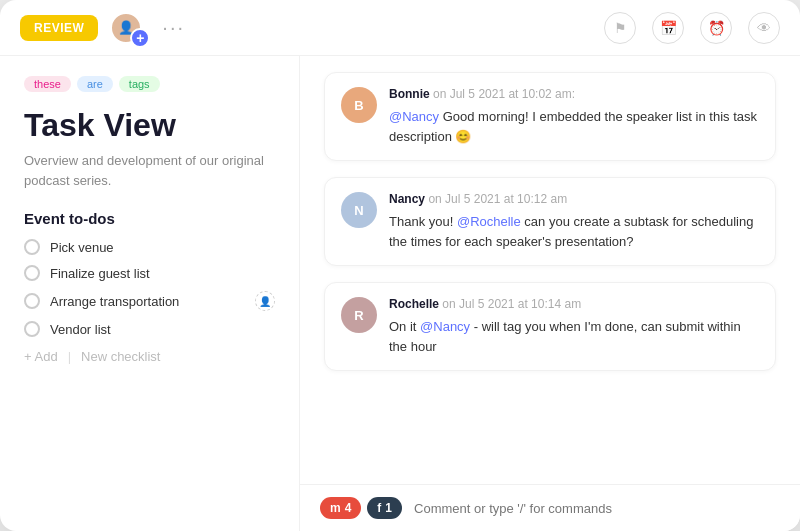  Describe the element at coordinates (620, 28) in the screenshot. I see `flag-icon: ⚑` at that location.